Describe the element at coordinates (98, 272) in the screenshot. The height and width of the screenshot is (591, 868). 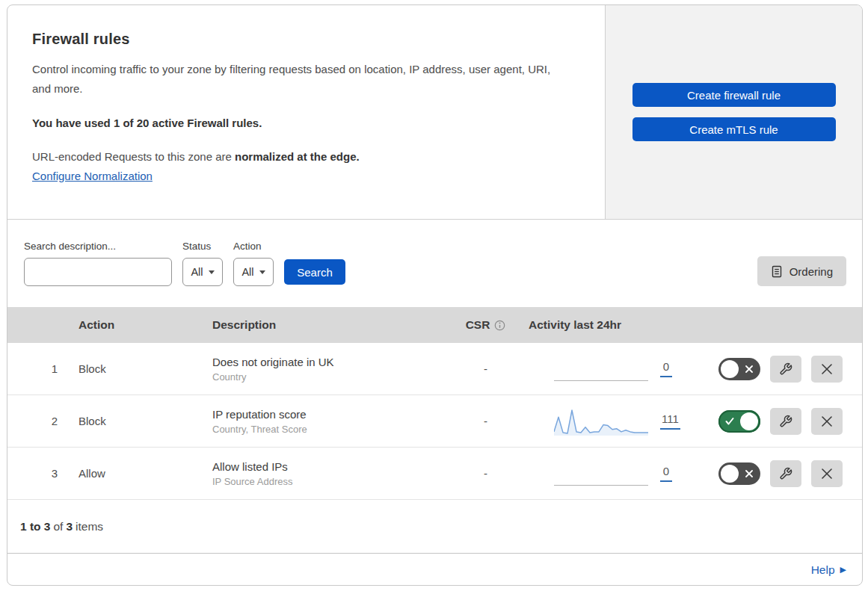
I see `search-box` at that location.